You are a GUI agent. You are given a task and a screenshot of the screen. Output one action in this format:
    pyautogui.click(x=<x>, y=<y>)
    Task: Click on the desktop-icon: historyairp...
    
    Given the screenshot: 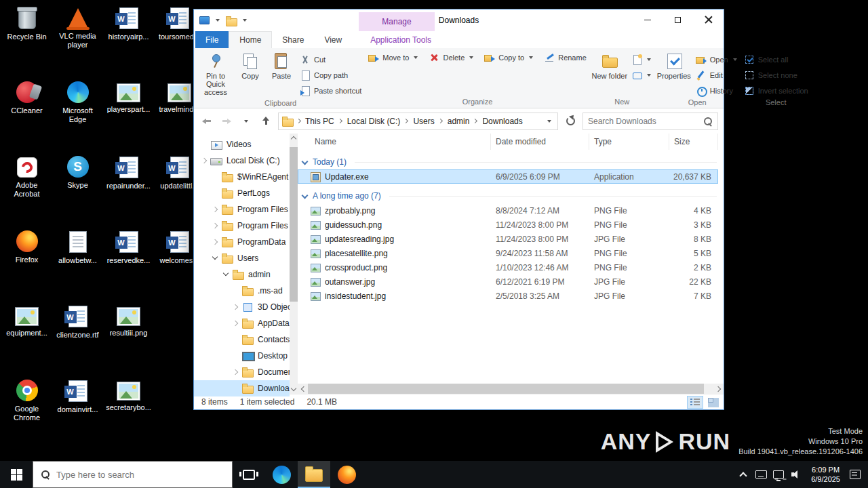 What is the action you would take?
    pyautogui.click(x=129, y=44)
    